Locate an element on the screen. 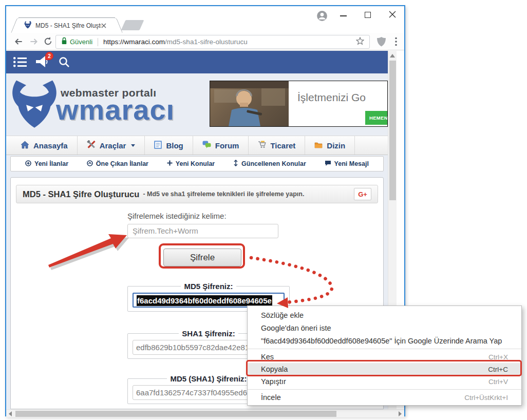 This screenshot has width=527, height=420. subnav-yeni-konular: Yeni Konular is located at coordinates (191, 164).